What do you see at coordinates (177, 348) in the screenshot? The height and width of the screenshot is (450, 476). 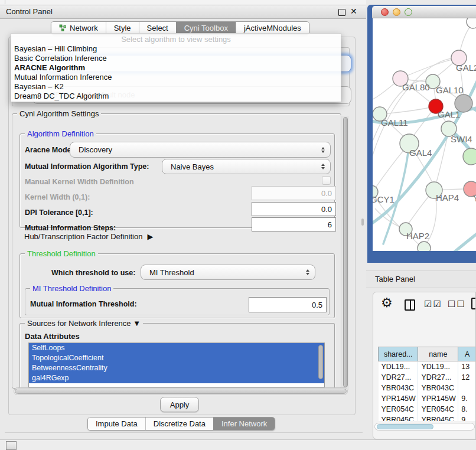 I see `attribute-item: SelfLoops` at bounding box center [177, 348].